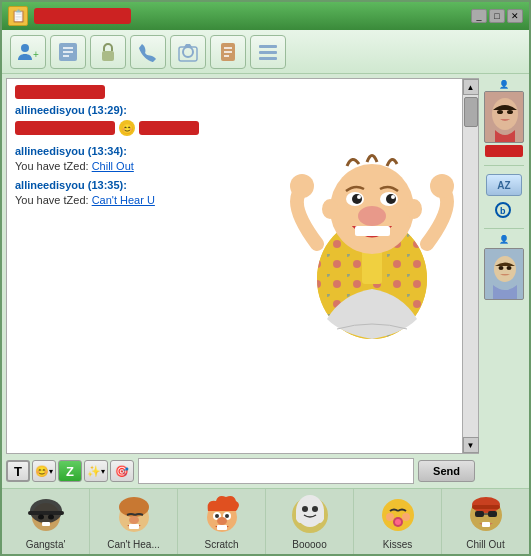 Image resolution: width=531 pixels, height=556 pixels. Describe the element at coordinates (504, 211) in the screenshot. I see `search-icon-button: b` at that location.